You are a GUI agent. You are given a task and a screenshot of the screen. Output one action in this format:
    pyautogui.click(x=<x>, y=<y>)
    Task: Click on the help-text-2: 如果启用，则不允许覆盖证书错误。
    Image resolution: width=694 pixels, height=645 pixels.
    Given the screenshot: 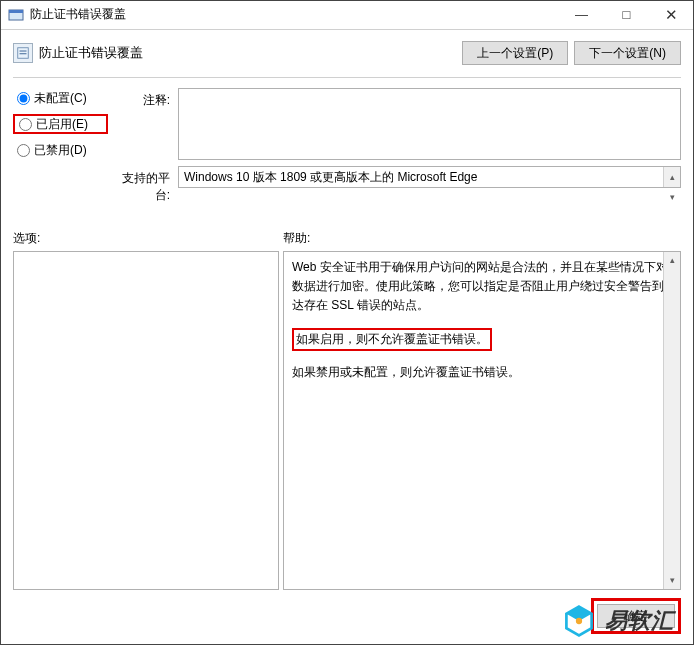 What is the action you would take?
    pyautogui.click(x=392, y=340)
    